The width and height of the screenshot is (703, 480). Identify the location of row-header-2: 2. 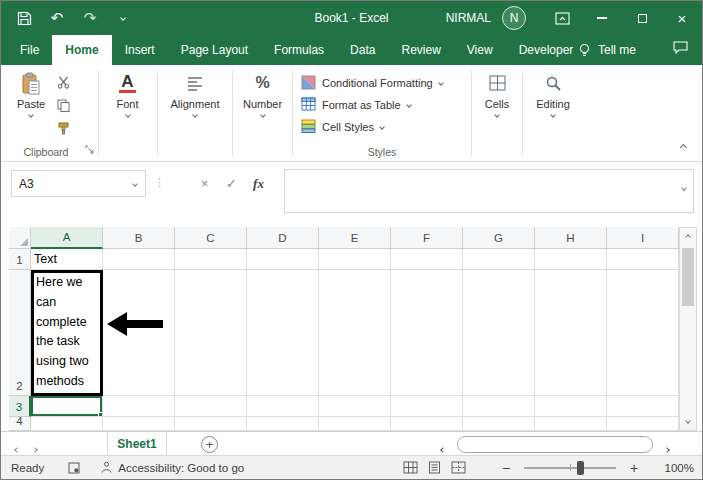
(20, 333).